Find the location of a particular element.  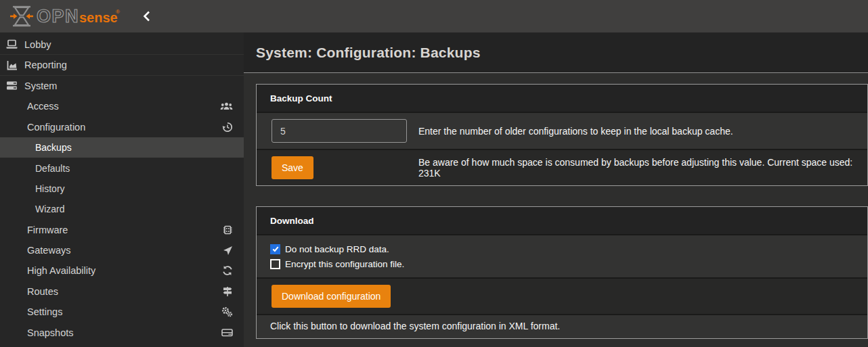

sidebar-item-firmware: Firmware is located at coordinates (122, 230).